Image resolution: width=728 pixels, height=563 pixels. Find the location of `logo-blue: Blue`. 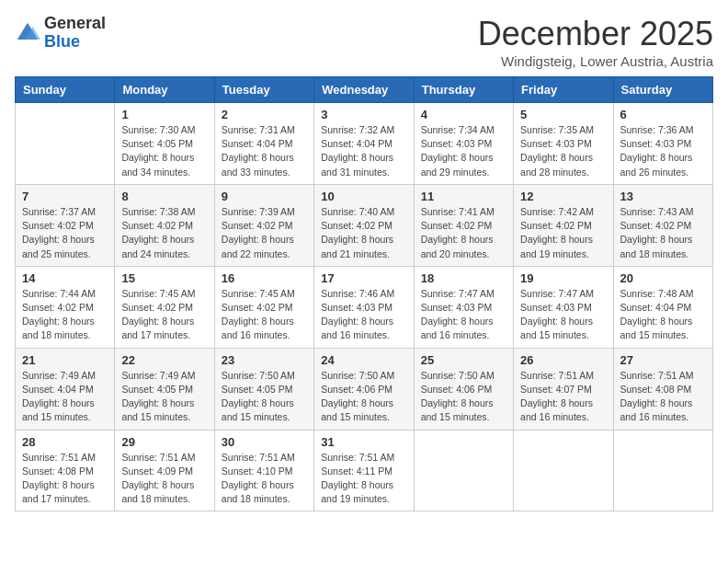

logo-blue: Blue is located at coordinates (75, 42).